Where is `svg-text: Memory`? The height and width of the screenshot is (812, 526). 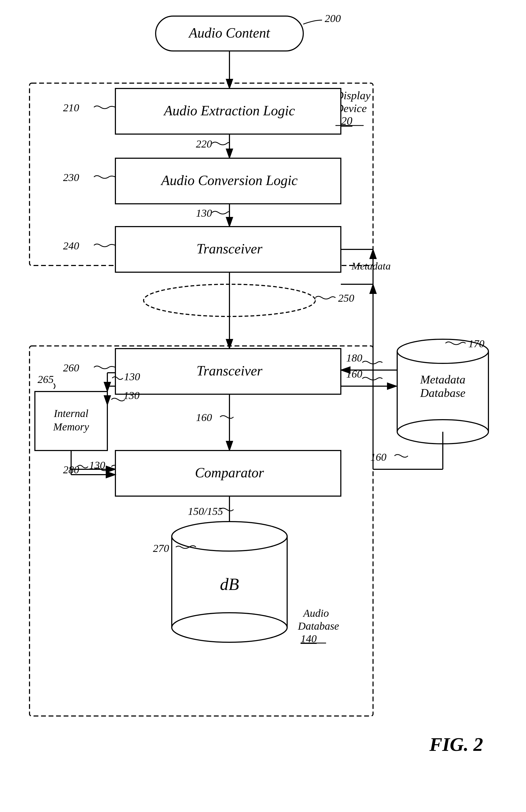
svg-text: Memory is located at coordinates (71, 427).